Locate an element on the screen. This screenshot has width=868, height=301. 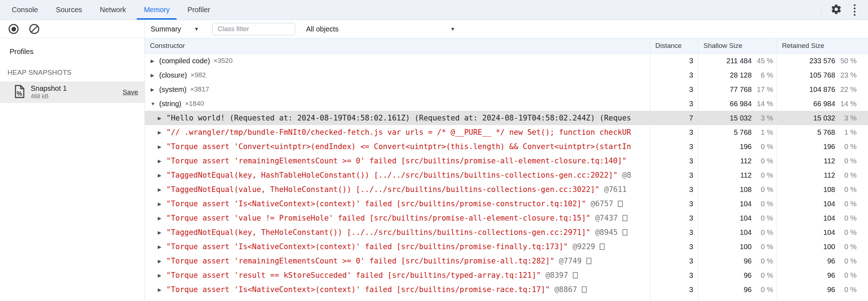
save-snapshot-link: Save is located at coordinates (131, 92).